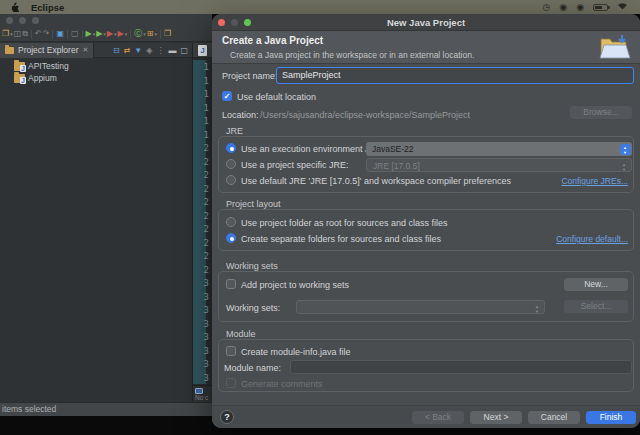 This screenshot has width=640, height=435. Describe the element at coordinates (202, 50) in the screenshot. I see `editor-tab: J` at that location.